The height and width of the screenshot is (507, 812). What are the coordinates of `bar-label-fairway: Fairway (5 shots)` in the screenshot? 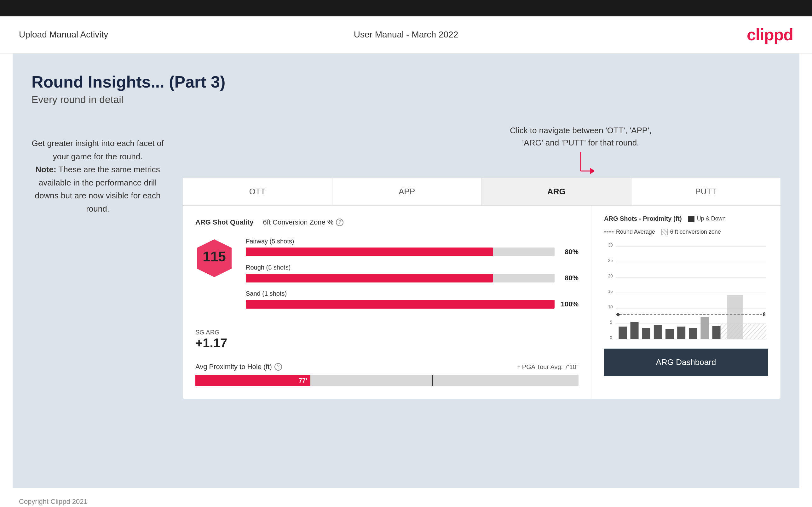 It's located at (412, 241).